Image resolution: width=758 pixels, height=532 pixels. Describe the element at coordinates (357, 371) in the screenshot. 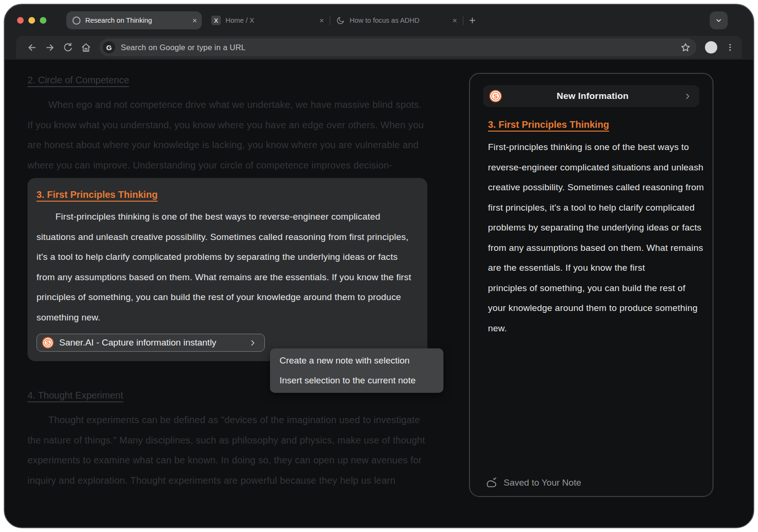

I see `capture-context-menu: Create a new note with selection Insert …` at that location.